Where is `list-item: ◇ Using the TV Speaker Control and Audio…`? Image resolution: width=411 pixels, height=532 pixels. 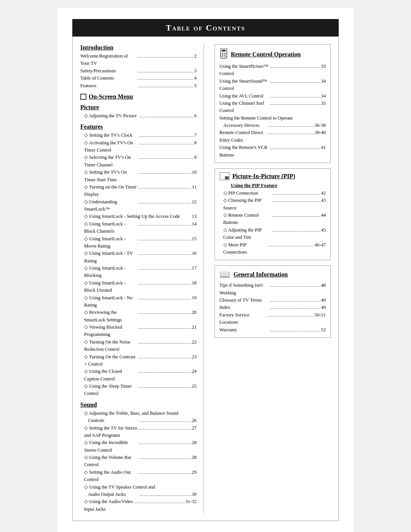
list-item: ◇ Using the TV Speaker Control and Audio… is located at coordinates (139, 491).